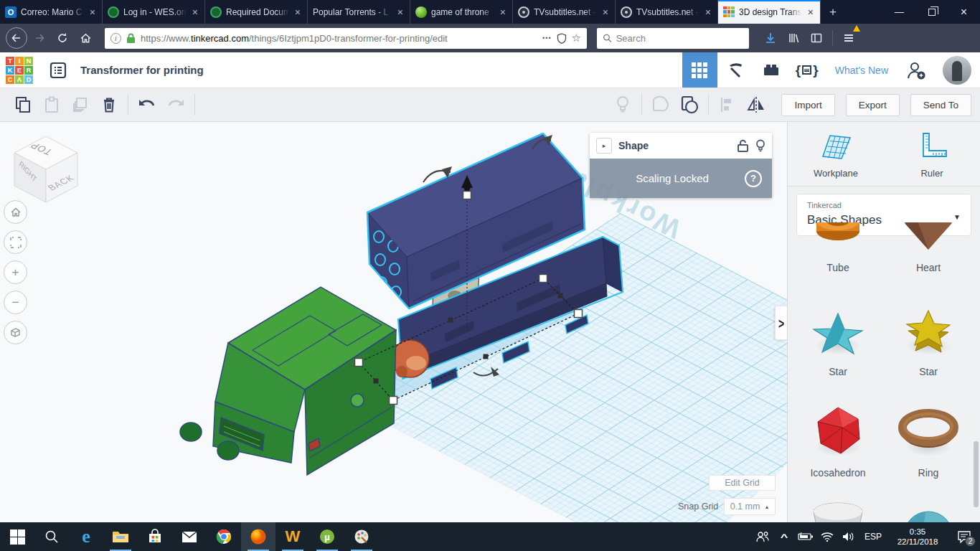  What do you see at coordinates (17, 537) in the screenshot?
I see `start-button` at bounding box center [17, 537].